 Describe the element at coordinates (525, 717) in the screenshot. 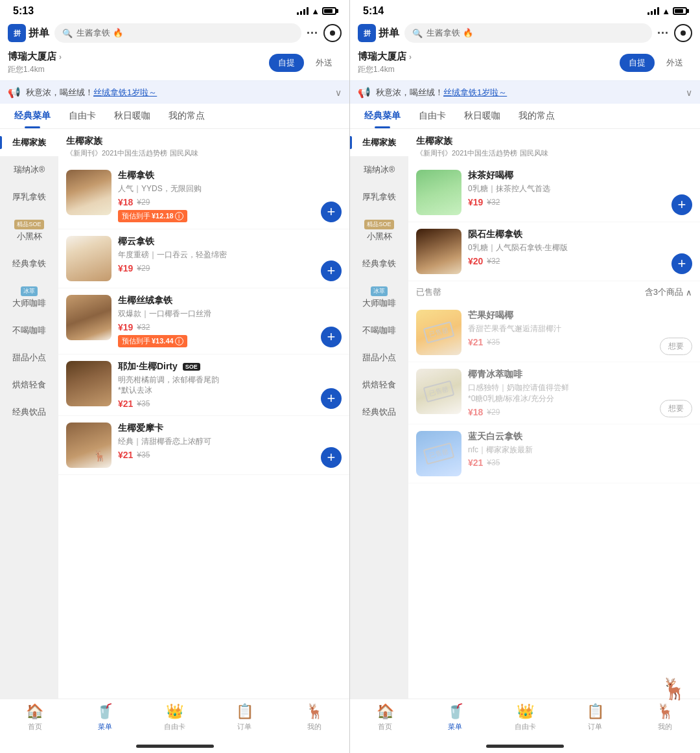

I see `nav-card-2: 👑 自由卡` at that location.